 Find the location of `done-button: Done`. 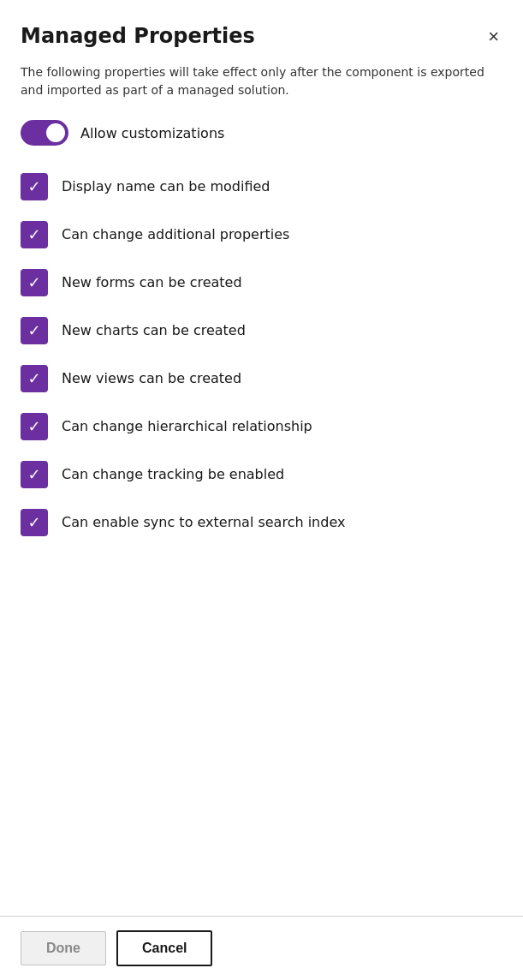

done-button: Done is located at coordinates (63, 948).